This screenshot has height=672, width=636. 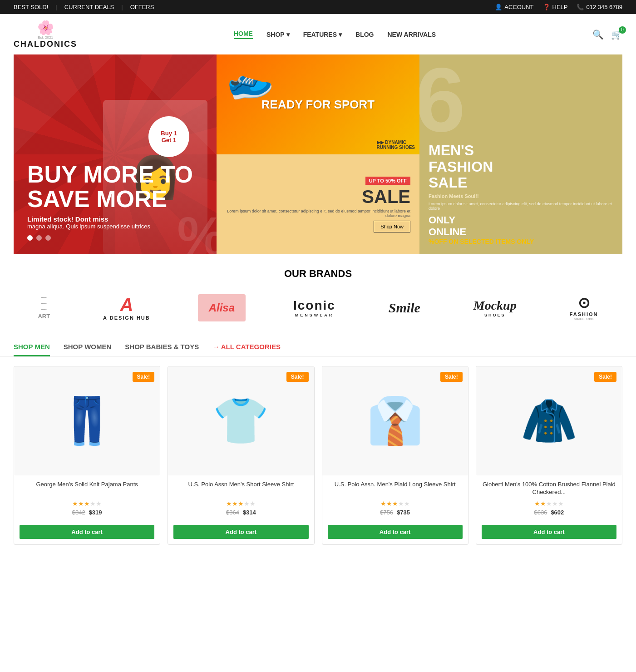 I want to click on logo: 🌸 Est. 2021 CHALDONICS, so click(x=45, y=35).